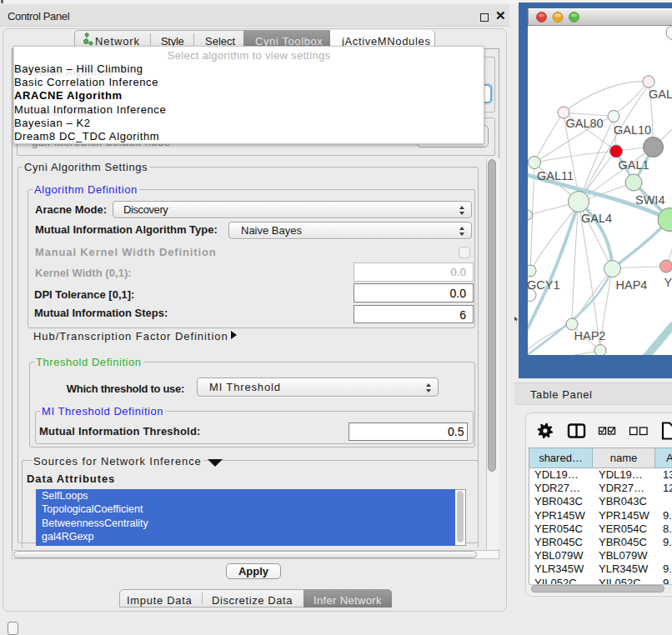 The image size is (672, 635). Describe the element at coordinates (650, 200) in the screenshot. I see `svg-text: SWI4` at that location.